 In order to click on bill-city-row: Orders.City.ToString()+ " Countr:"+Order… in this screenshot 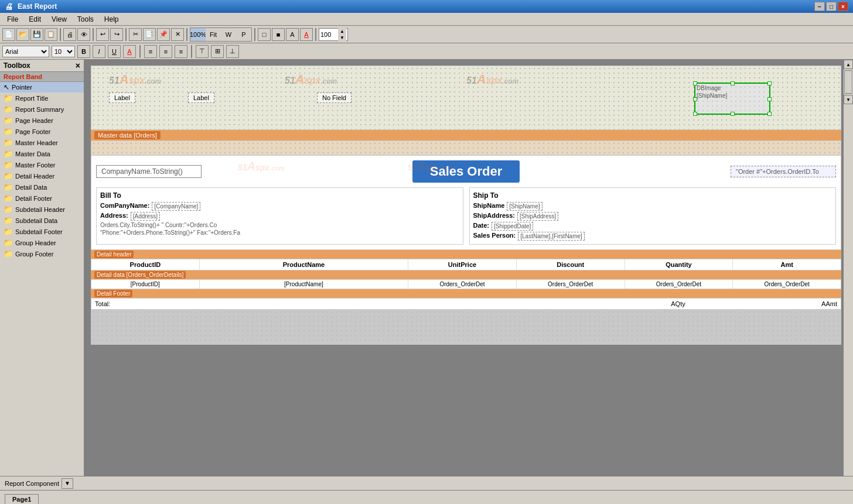, I will do `click(280, 225)`.